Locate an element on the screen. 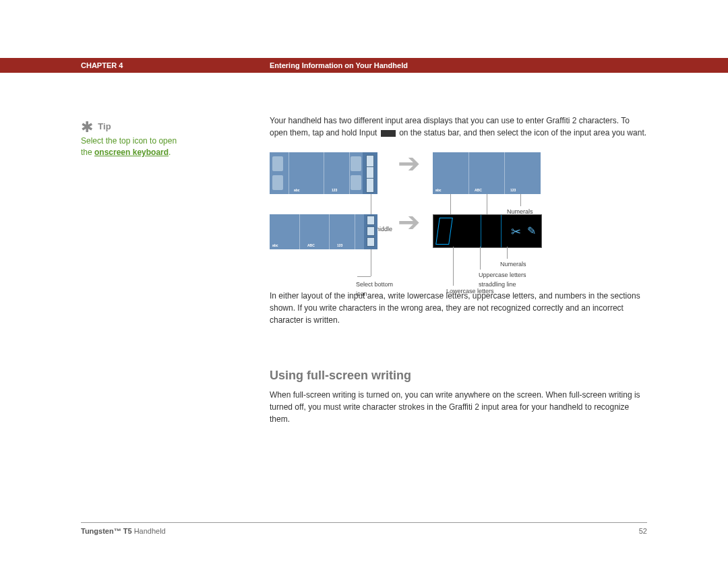 The height and width of the screenshot is (562, 728). intro-paragraph: Your handheld has two different input ar… is located at coordinates (458, 127).